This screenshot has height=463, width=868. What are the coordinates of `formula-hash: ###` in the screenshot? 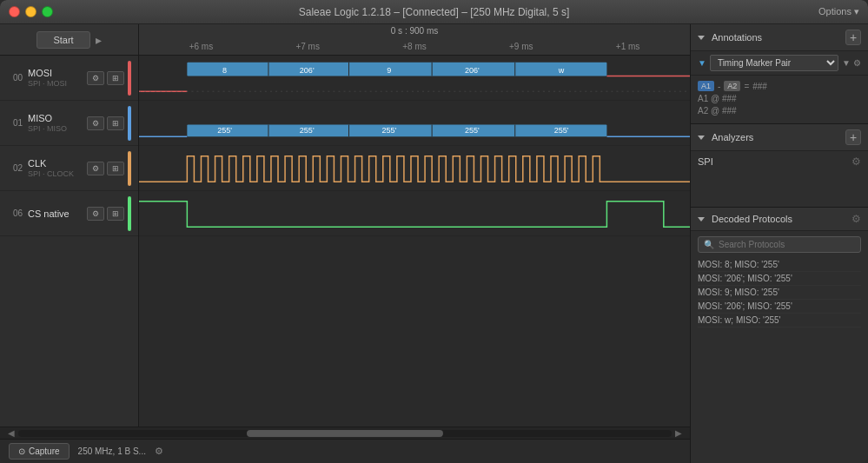 It's located at (759, 87).